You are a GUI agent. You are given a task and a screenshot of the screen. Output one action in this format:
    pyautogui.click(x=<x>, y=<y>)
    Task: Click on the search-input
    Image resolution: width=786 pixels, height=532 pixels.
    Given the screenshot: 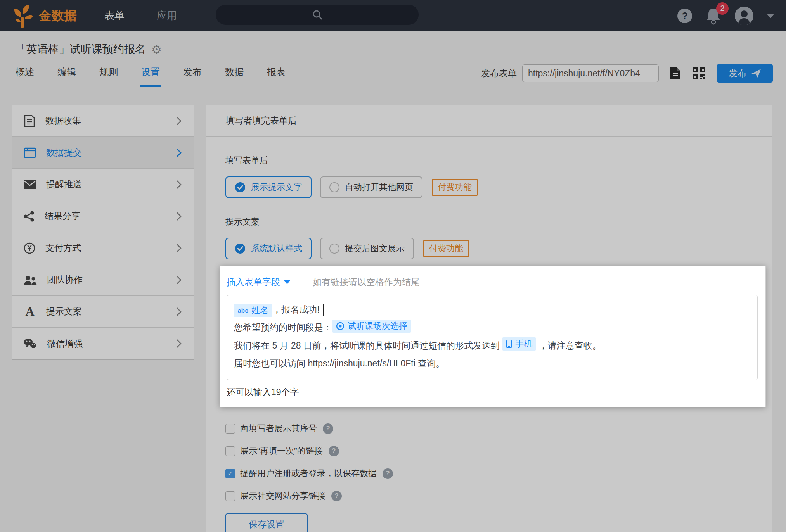 What is the action you would take?
    pyautogui.click(x=317, y=15)
    